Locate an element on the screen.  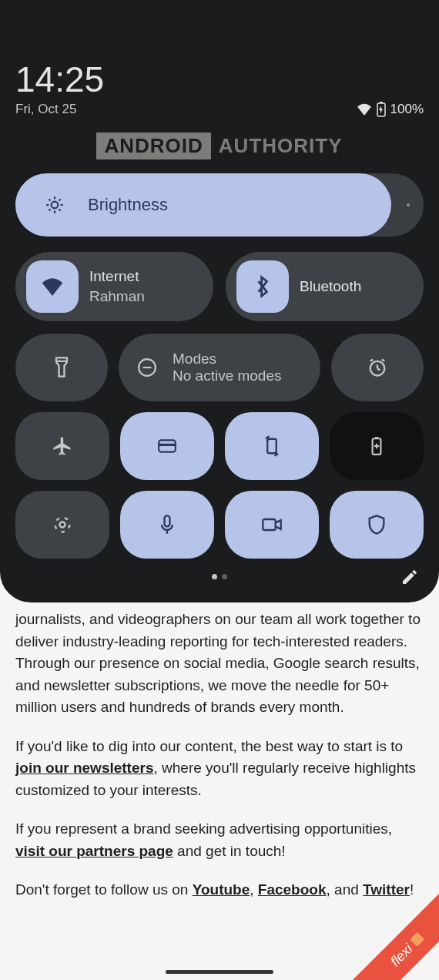
videocam-icon is located at coordinates (272, 525).